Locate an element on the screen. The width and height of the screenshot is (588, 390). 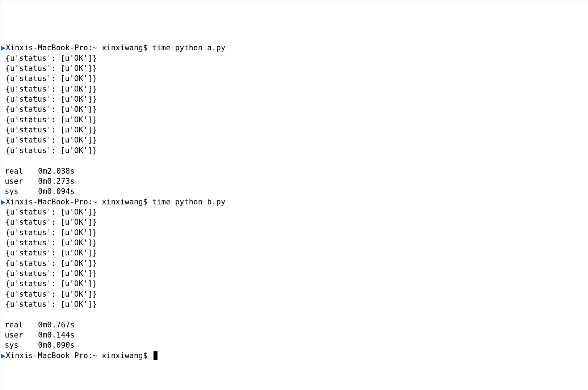
cursor is located at coordinates (156, 356).